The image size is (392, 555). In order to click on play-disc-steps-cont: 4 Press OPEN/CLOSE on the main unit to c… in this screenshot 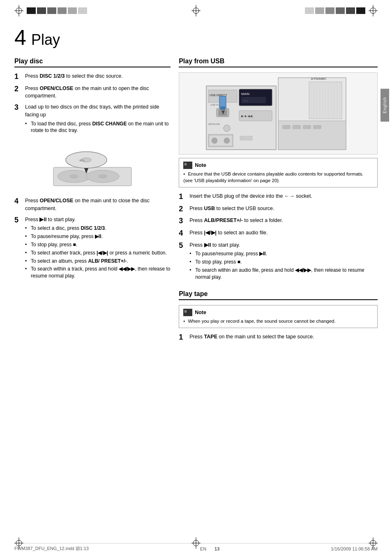, I will do `click(92, 239)`.